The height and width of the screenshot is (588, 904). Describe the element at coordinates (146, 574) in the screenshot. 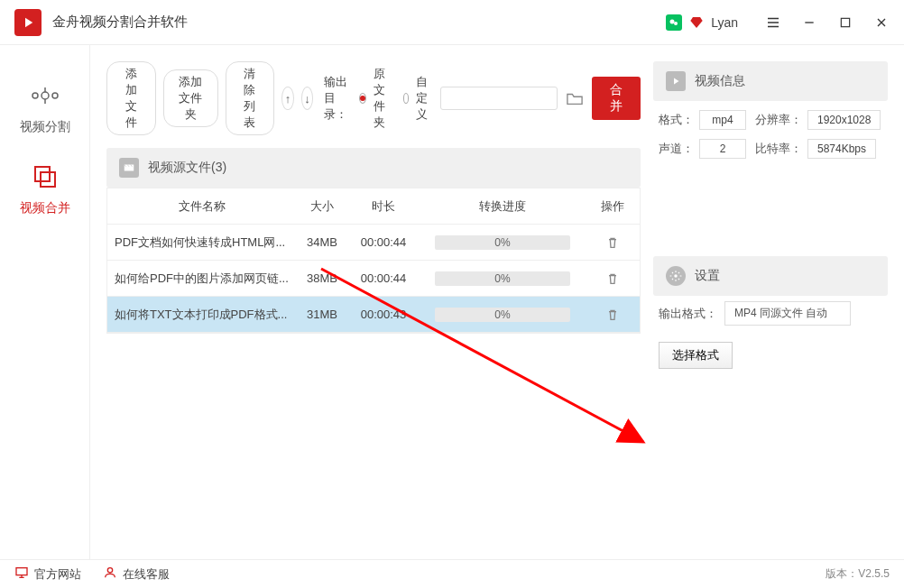

I see `service-label: 在线客服` at that location.